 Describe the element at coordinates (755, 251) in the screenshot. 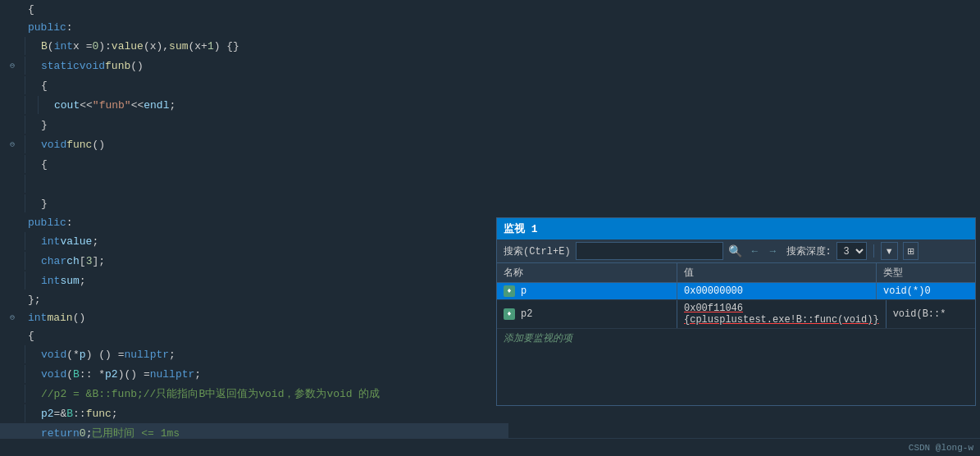

I see `back-arrow-btn: ←` at that location.